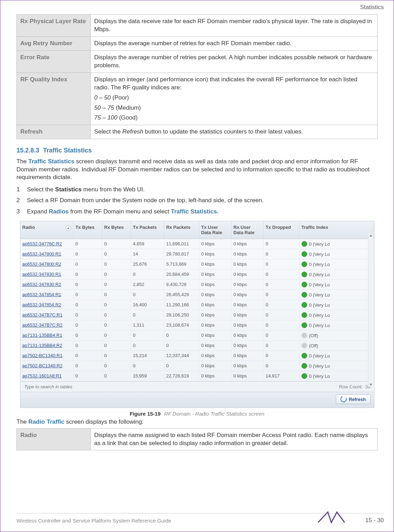  Describe the element at coordinates (46, 422) in the screenshot. I see `bold-text: Radio Traffic` at that location.